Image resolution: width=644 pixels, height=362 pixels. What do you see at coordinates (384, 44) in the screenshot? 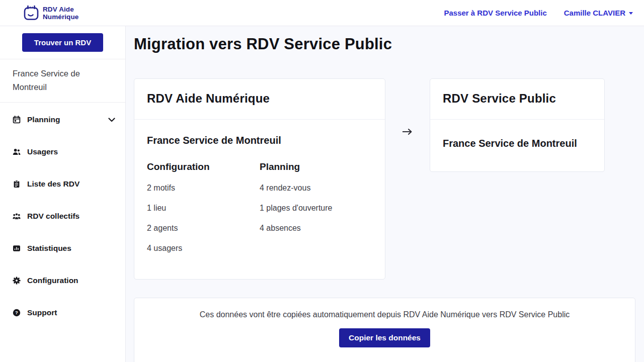
I see `page-title: Migration vers RDV Service Public` at bounding box center [384, 44].